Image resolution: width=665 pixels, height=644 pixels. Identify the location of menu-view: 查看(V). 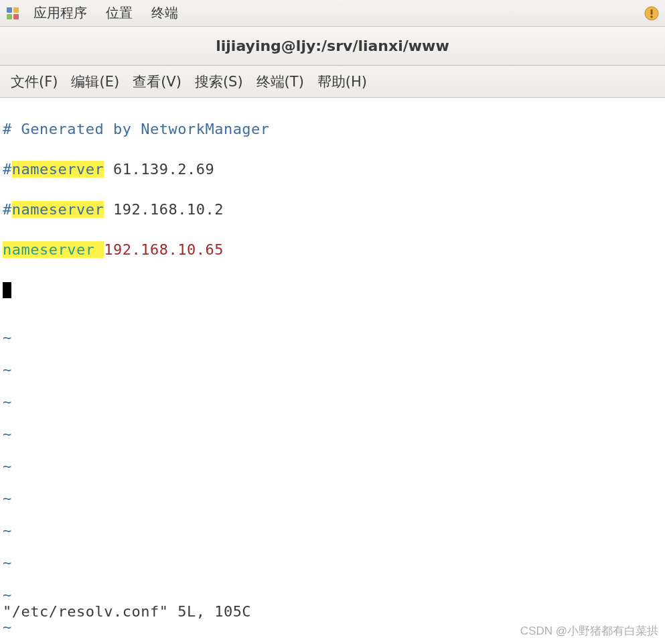
(157, 82).